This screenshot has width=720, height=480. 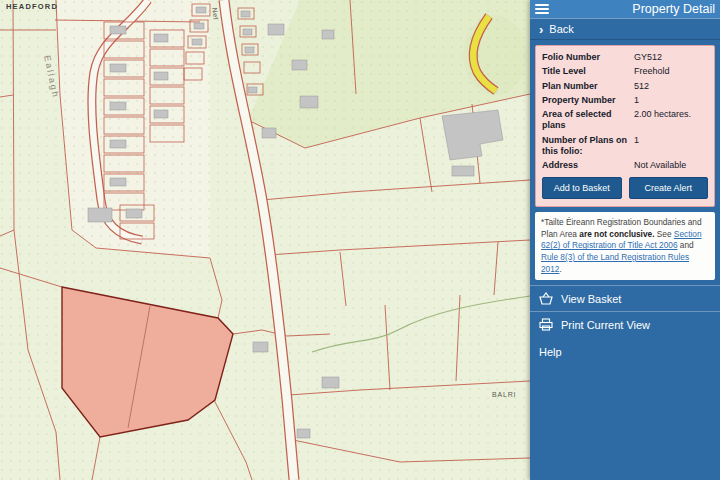 What do you see at coordinates (561, 29) in the screenshot?
I see `back-label: Back` at bounding box center [561, 29].